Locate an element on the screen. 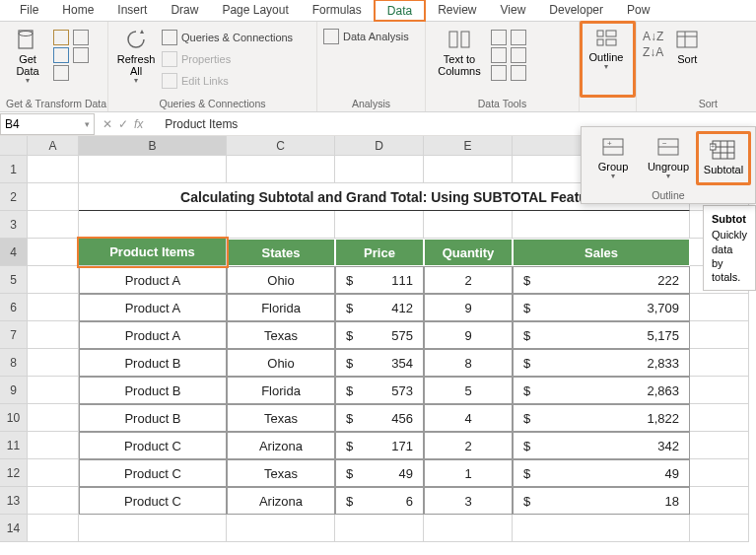 This screenshot has width=756, height=555. enter-icon: ✓ is located at coordinates (123, 124).